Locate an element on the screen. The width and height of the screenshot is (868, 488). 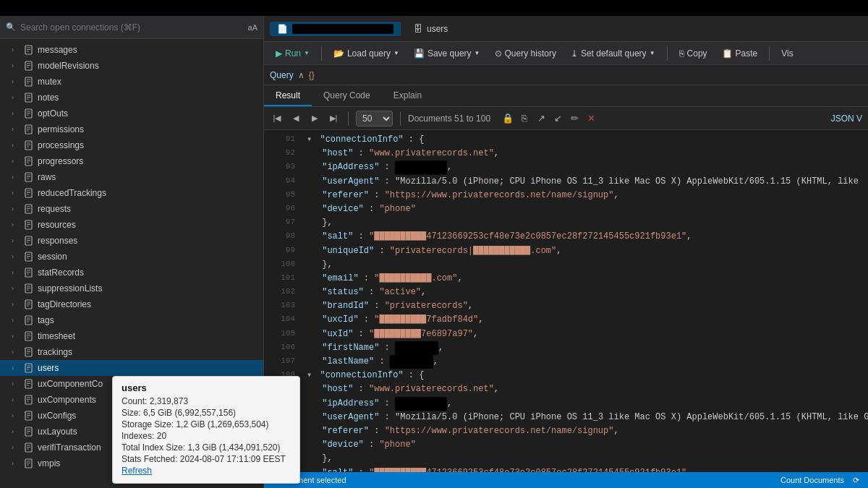
sidebar-item-users: › users is located at coordinates (132, 368).